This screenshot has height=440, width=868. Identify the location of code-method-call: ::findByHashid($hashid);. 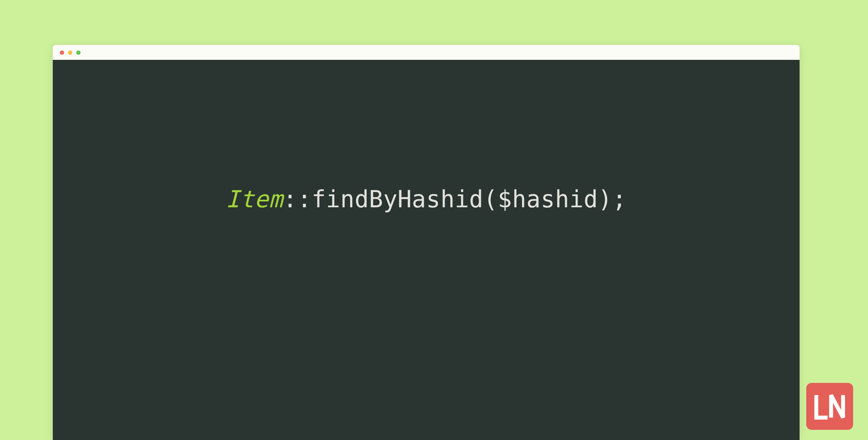
(455, 199).